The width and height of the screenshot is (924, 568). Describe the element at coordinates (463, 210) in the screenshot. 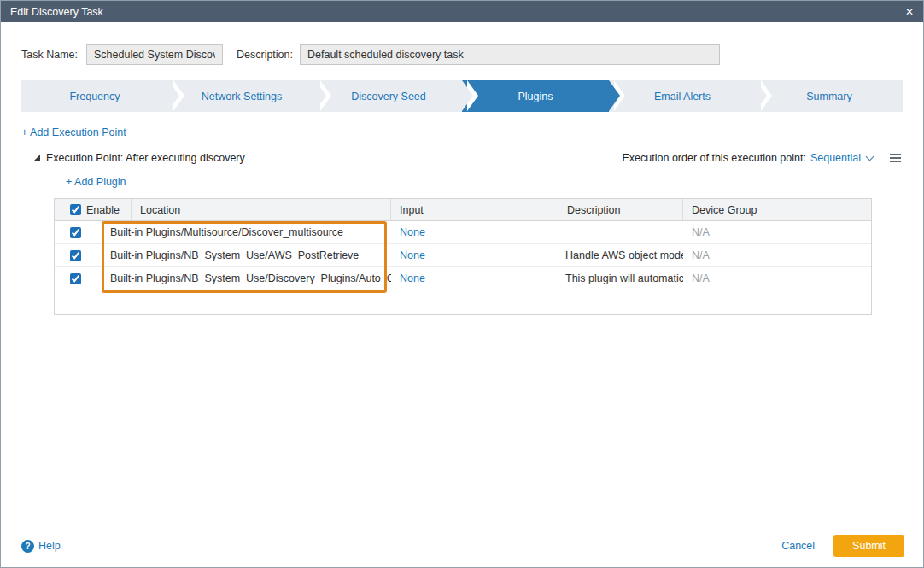

I see `table-header-row: Enable Location Input Description Device…` at that location.